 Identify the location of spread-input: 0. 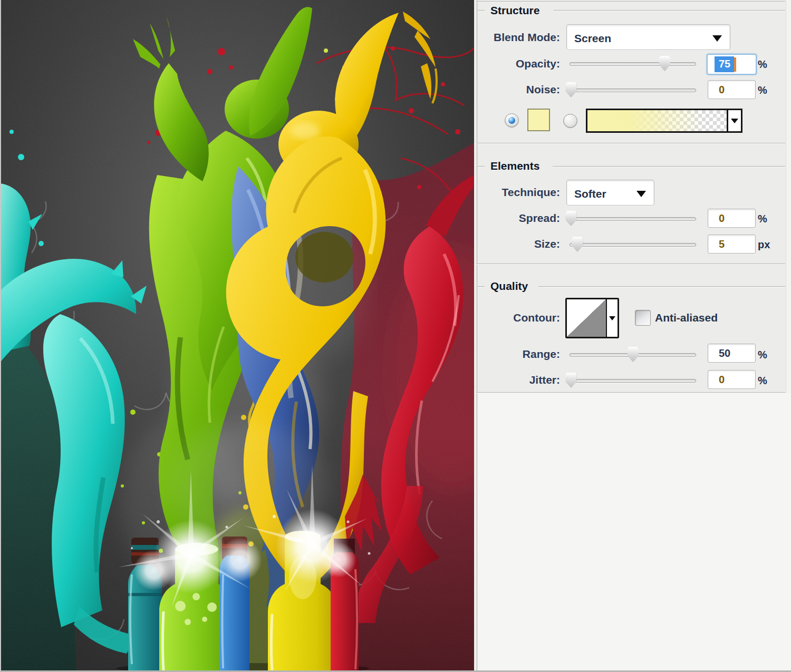
(732, 218).